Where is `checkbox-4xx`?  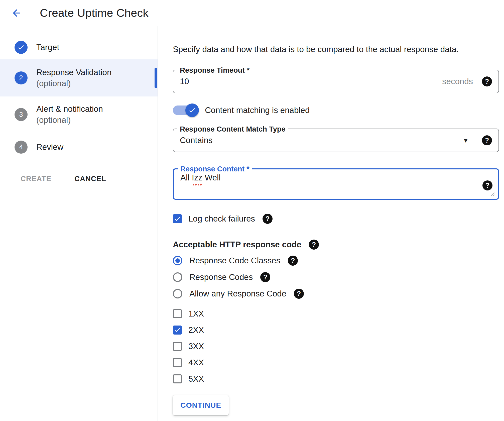 checkbox-4xx is located at coordinates (177, 363).